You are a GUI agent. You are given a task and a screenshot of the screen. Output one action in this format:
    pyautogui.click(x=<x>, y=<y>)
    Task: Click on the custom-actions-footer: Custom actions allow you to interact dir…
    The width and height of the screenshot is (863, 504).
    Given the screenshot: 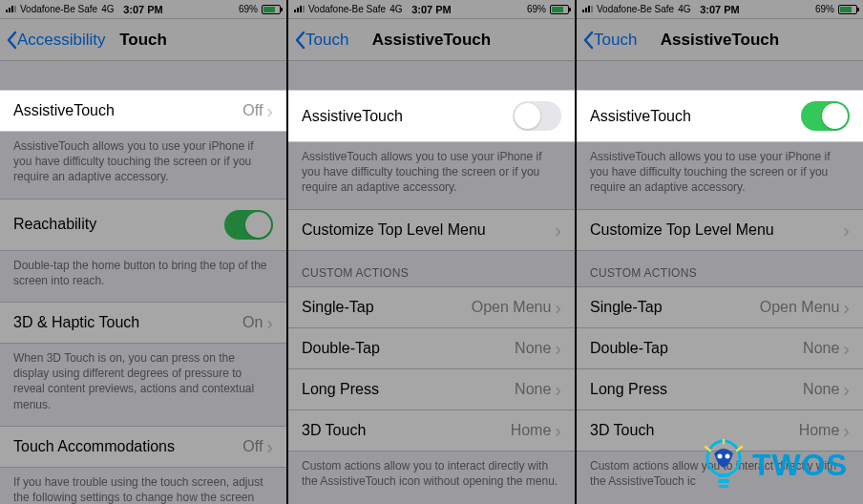 What is the action you would take?
    pyautogui.click(x=432, y=477)
    